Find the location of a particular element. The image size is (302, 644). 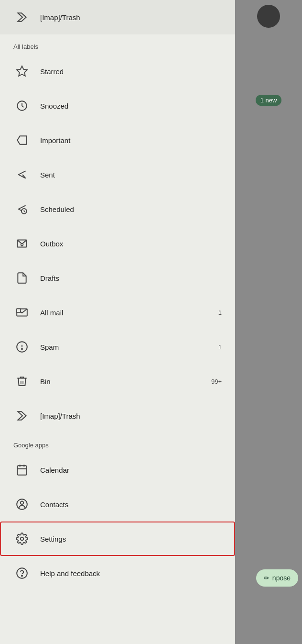

sidebar-item-imap-trash-top: [Imap]/Trash is located at coordinates (118, 17).